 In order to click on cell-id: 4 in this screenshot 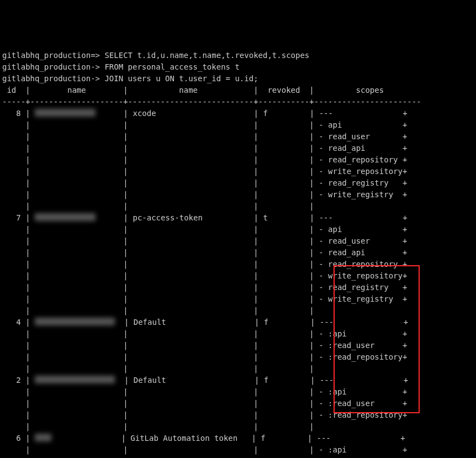, I will do `click(12, 322)`.